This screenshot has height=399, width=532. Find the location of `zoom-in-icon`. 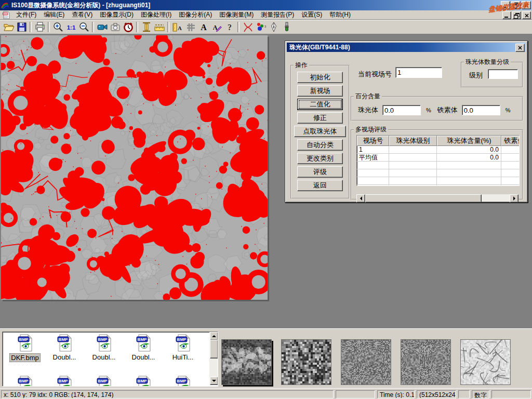

zoom-in-icon is located at coordinates (58, 27).